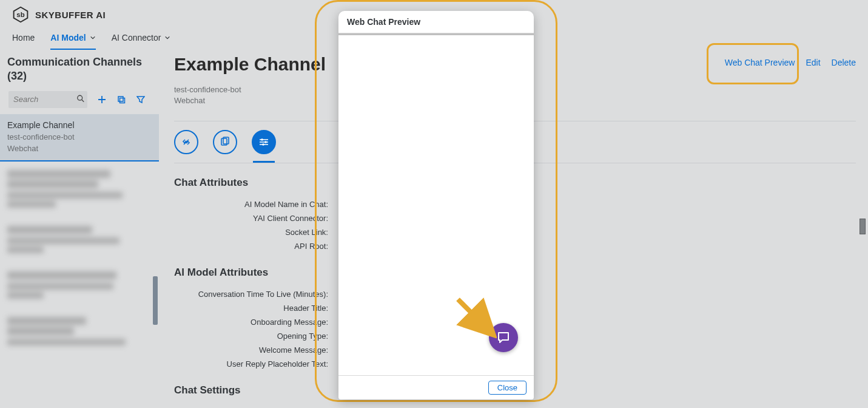  I want to click on filter-button, so click(141, 100).